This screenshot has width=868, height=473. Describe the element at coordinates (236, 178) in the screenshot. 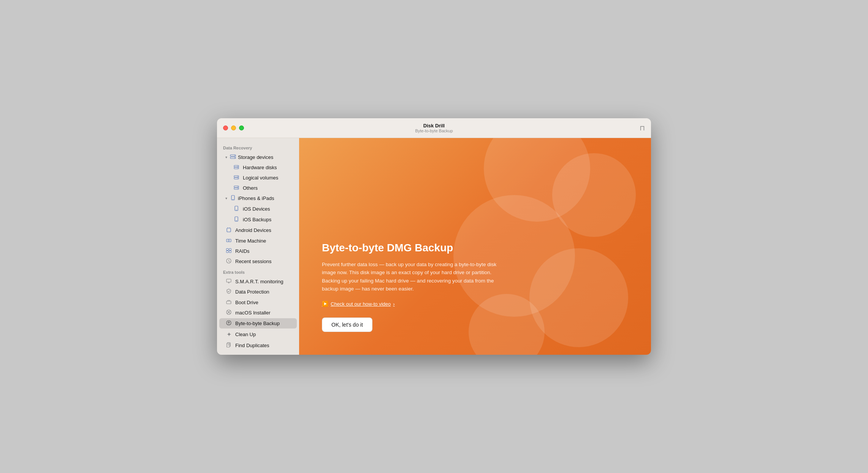

I see `logical-volumes-icon` at that location.